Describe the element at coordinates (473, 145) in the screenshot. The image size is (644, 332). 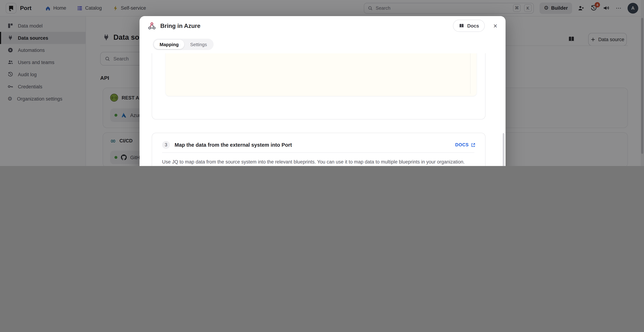
I see `external-link-icon` at that location.